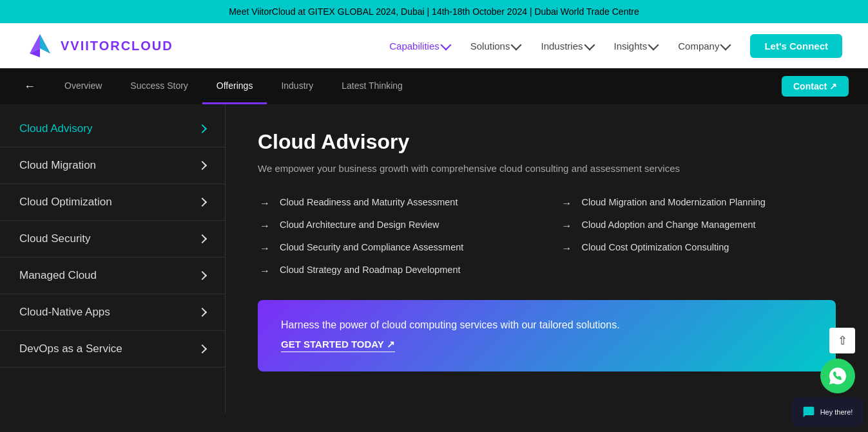 The width and height of the screenshot is (868, 432). Describe the element at coordinates (30, 86) in the screenshot. I see `back-arrow: ←` at that location.